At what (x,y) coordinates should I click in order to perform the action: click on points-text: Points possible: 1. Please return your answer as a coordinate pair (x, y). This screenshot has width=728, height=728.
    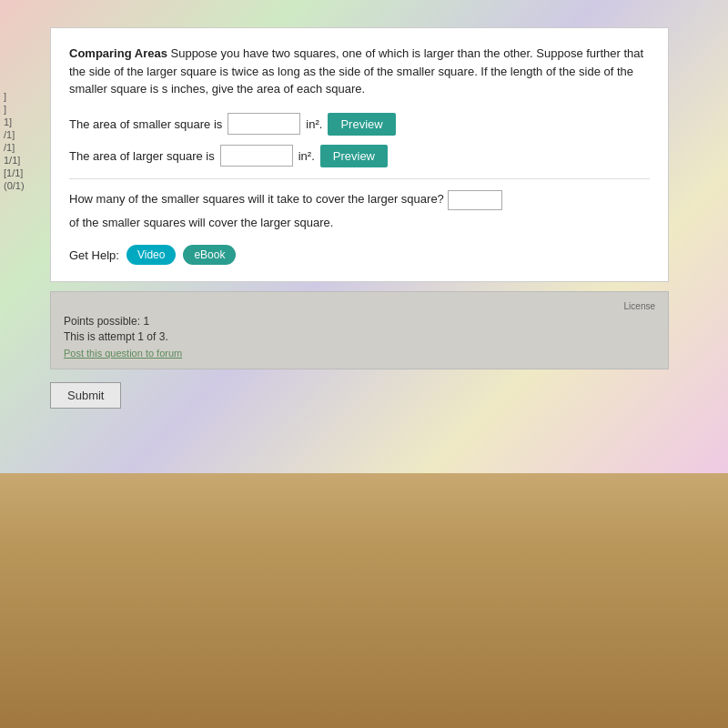
    Looking at the image, I should click on (359, 321).